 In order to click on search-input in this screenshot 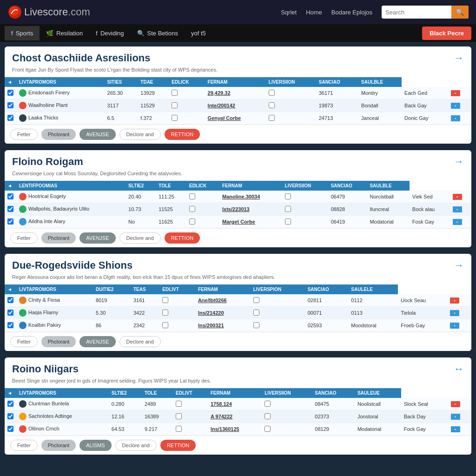, I will do `click(416, 12)`.